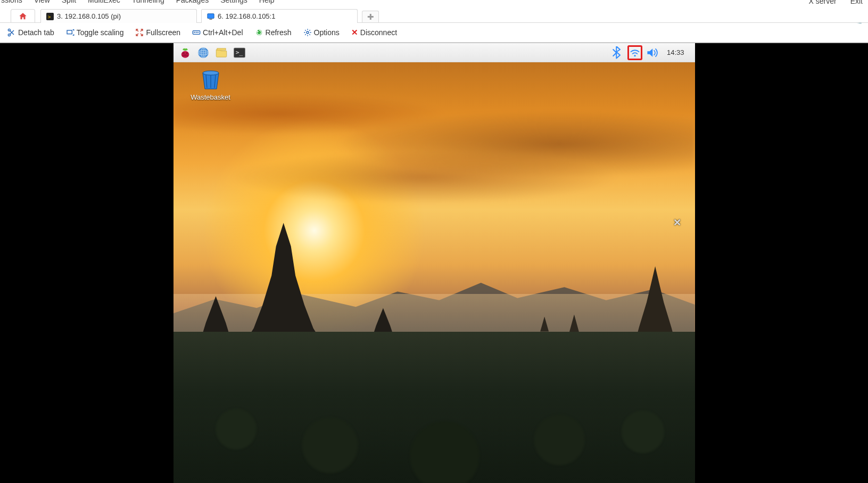 The width and height of the screenshot is (868, 483). Describe the element at coordinates (185, 53) in the screenshot. I see `rpi-menu-button` at that location.